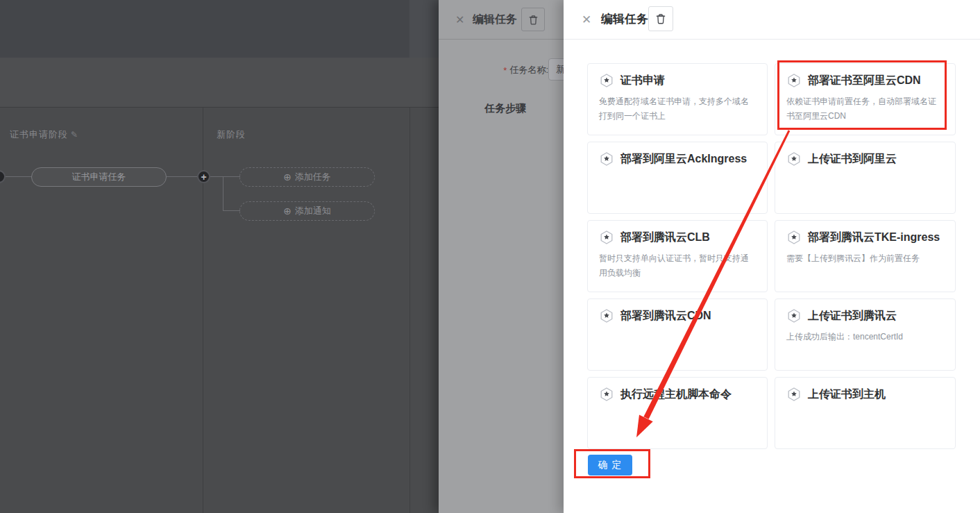 The image size is (980, 513). What do you see at coordinates (313, 177) in the screenshot?
I see `add-task-label: 添加任务` at bounding box center [313, 177].